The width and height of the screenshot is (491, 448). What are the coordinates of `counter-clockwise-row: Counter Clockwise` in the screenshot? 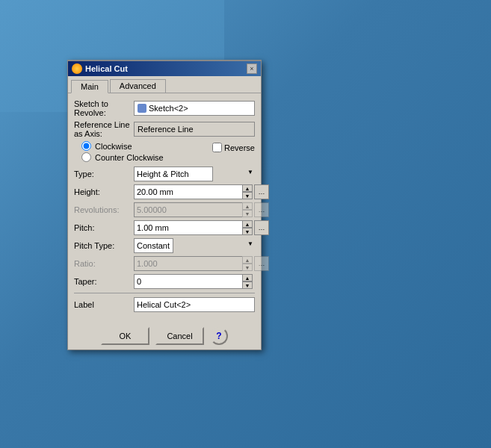 It's located at (146, 157).